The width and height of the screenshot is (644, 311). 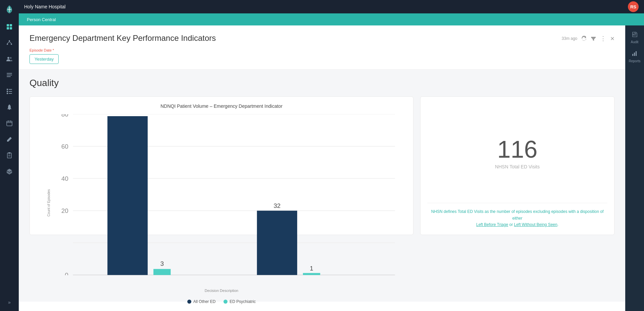 I want to click on dashboard-header-left: Emergency Department Key Performance Ind…, so click(x=123, y=49).